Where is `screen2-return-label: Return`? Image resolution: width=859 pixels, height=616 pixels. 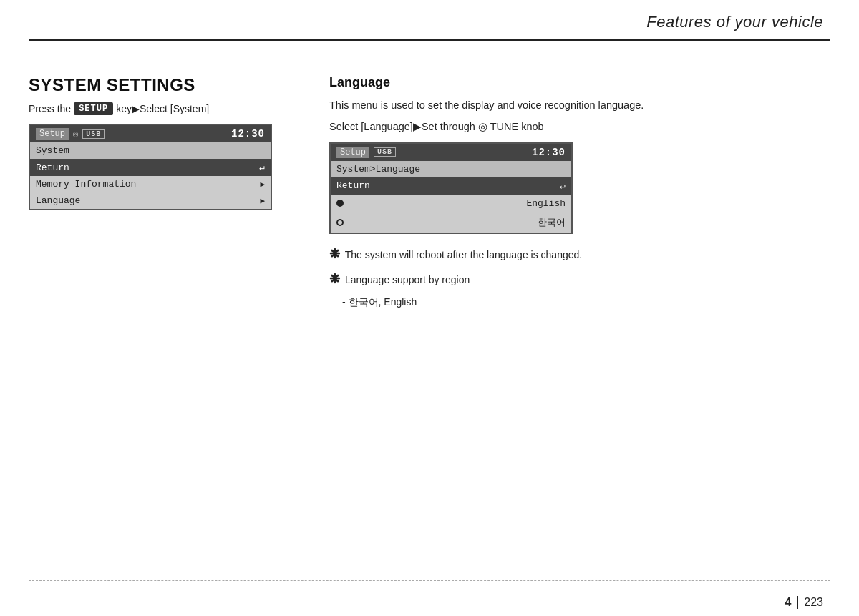
screen2-return-label: Return is located at coordinates (354, 186).